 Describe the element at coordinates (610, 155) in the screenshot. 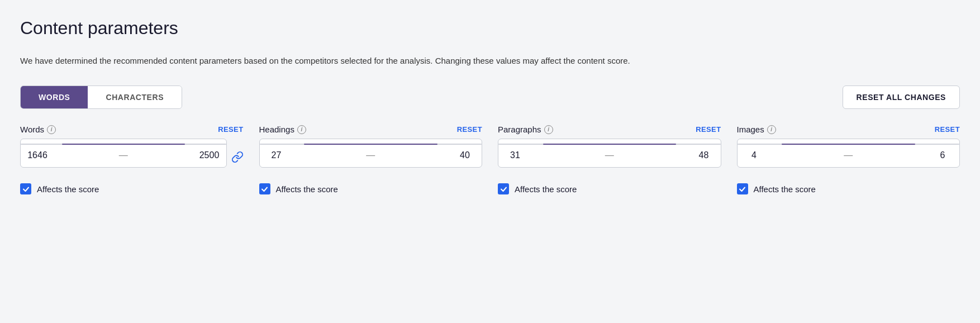

I see `range-dash-paragraphs: —` at that location.